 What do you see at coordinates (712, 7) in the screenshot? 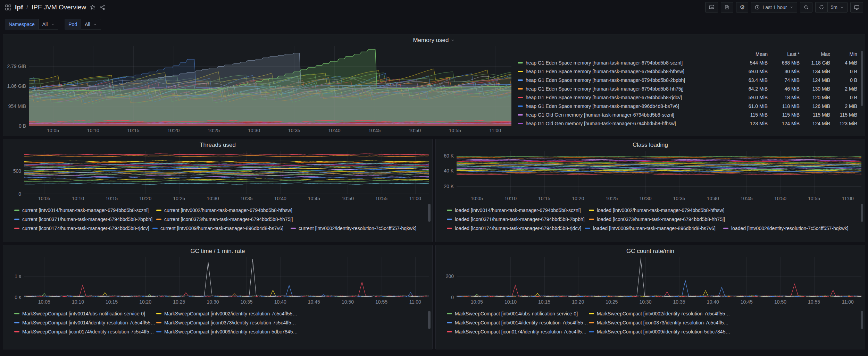
I see `add-panel-button` at bounding box center [712, 7].